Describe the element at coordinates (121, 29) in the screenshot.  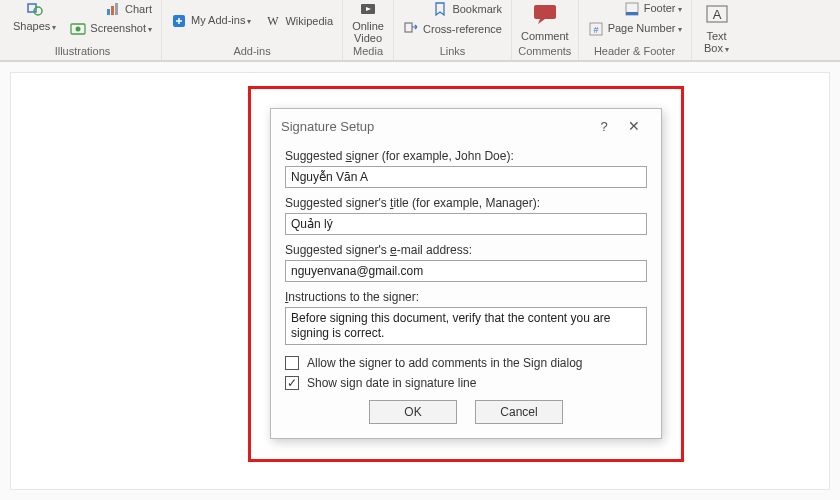
I see `screenshot-label: Screenshot▾` at that location.